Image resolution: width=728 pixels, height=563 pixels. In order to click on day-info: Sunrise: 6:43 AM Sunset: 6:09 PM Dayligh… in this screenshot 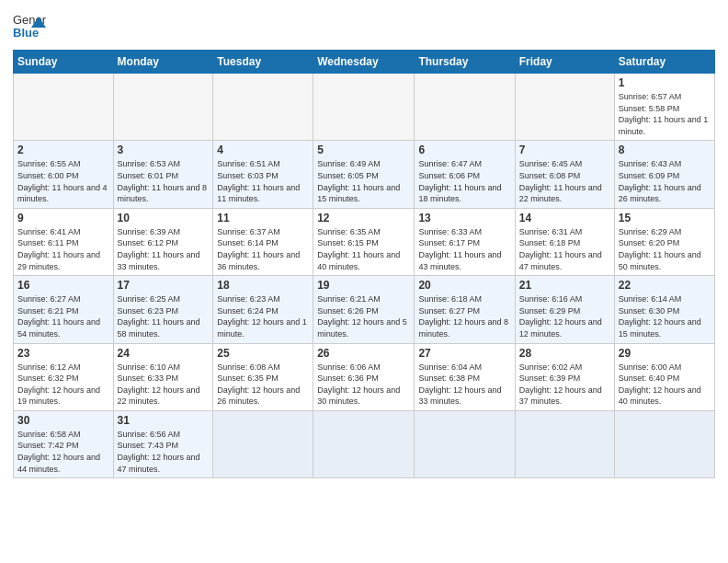, I will do `click(665, 181)`.